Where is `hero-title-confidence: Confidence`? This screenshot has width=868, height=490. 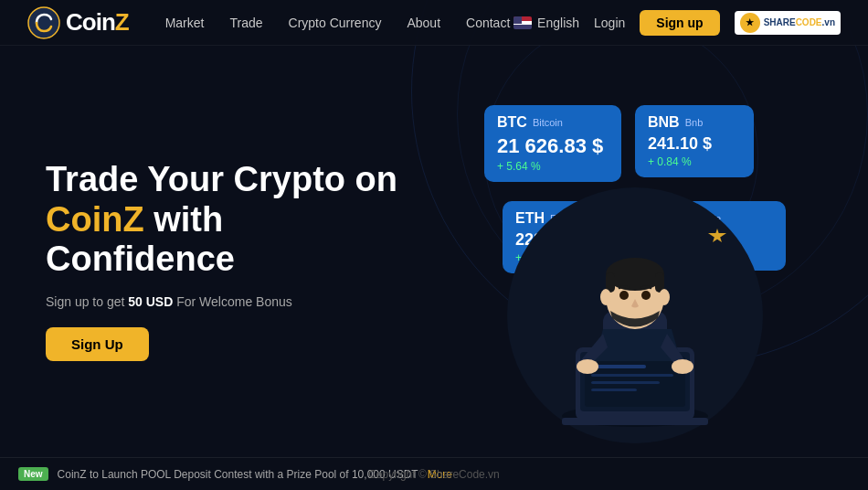 hero-title-confidence: Confidence is located at coordinates (141, 259).